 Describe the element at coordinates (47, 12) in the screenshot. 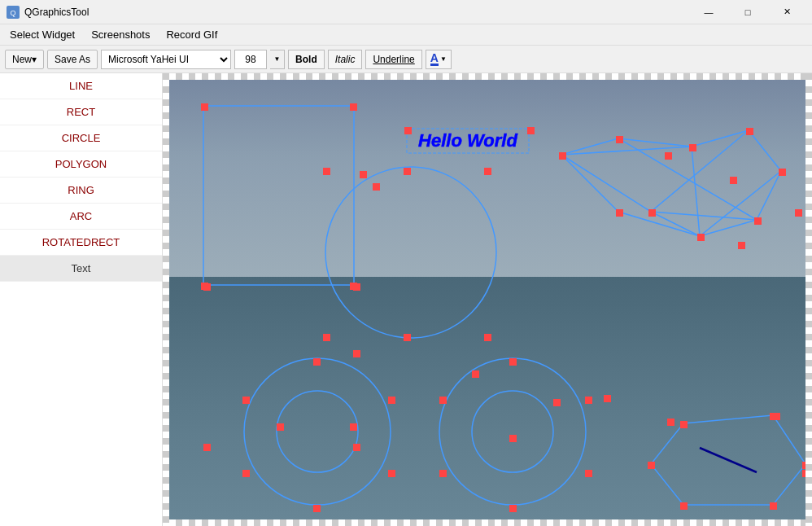

I see `titlebar-left: Q QGraphicsTool` at that location.